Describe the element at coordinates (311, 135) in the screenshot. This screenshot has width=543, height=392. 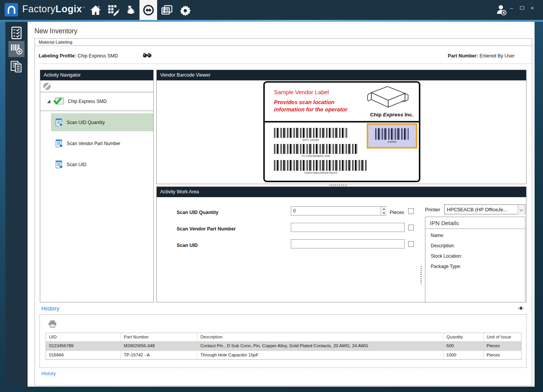
I see `barcode-part: DX7-10260` at that location.